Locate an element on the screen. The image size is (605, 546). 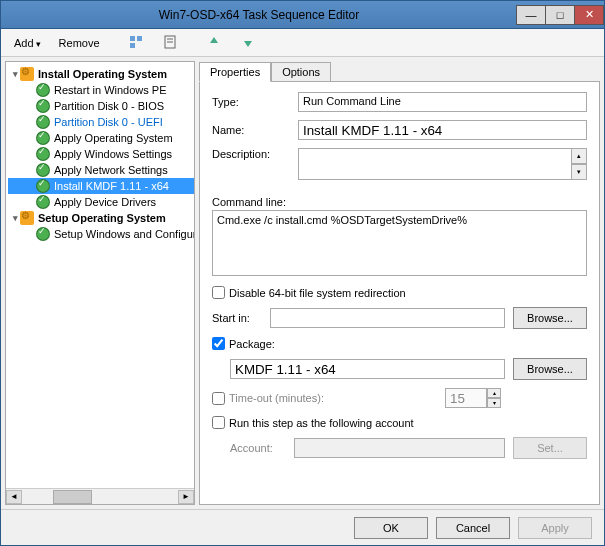
package-browse-button: Browse... is located at coordinates (550, 369).